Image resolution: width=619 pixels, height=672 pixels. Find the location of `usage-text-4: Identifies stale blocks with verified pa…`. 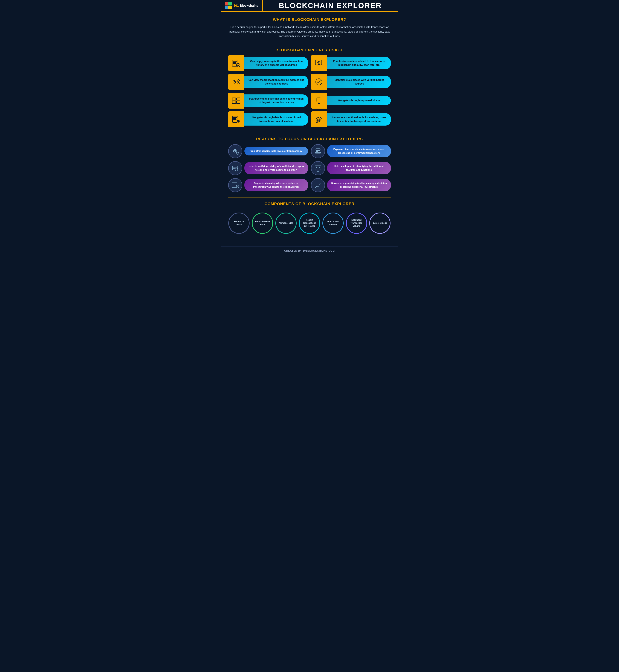

usage-text-4: Identifies stale blocks with verified pa… is located at coordinates (359, 82).